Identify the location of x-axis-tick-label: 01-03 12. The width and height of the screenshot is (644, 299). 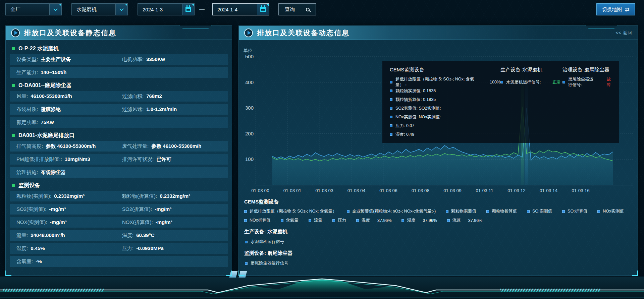
(517, 190).